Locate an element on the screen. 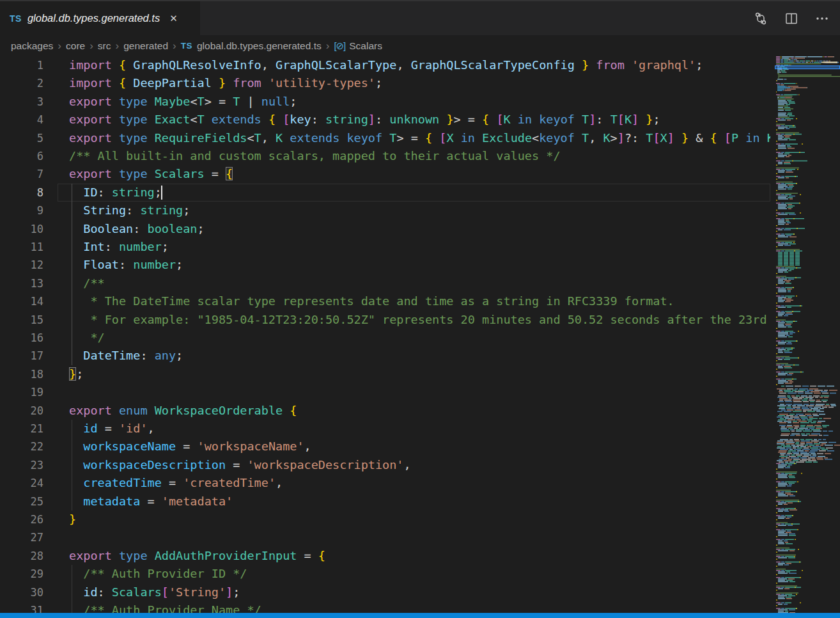  code-text: createdTime = 'createdTime', is located at coordinates (419, 483).